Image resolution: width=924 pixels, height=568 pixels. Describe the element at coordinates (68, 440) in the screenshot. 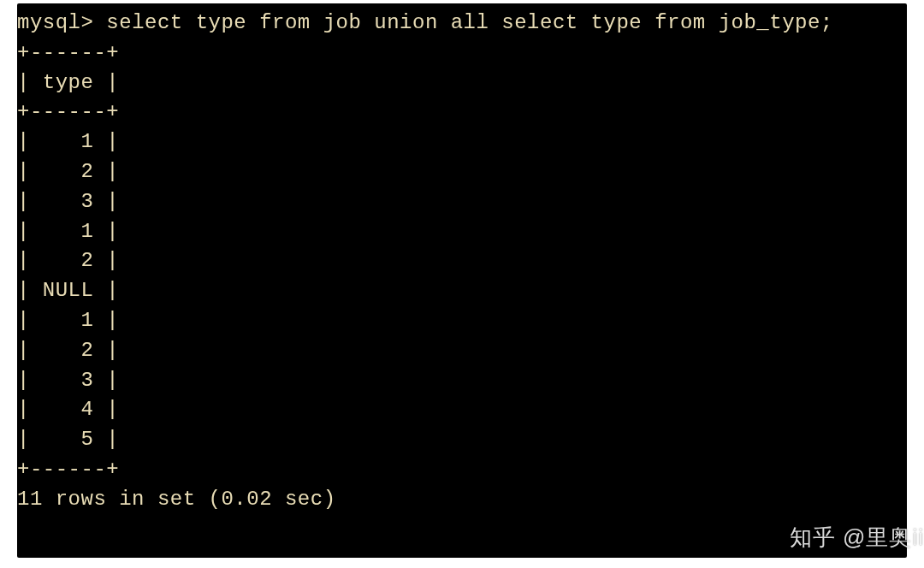

I see `table-row: | 5 |` at that location.